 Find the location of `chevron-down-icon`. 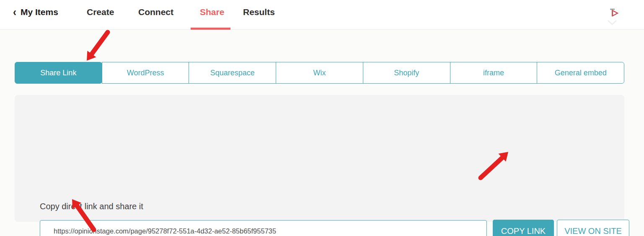

chevron-down-icon is located at coordinates (612, 23).